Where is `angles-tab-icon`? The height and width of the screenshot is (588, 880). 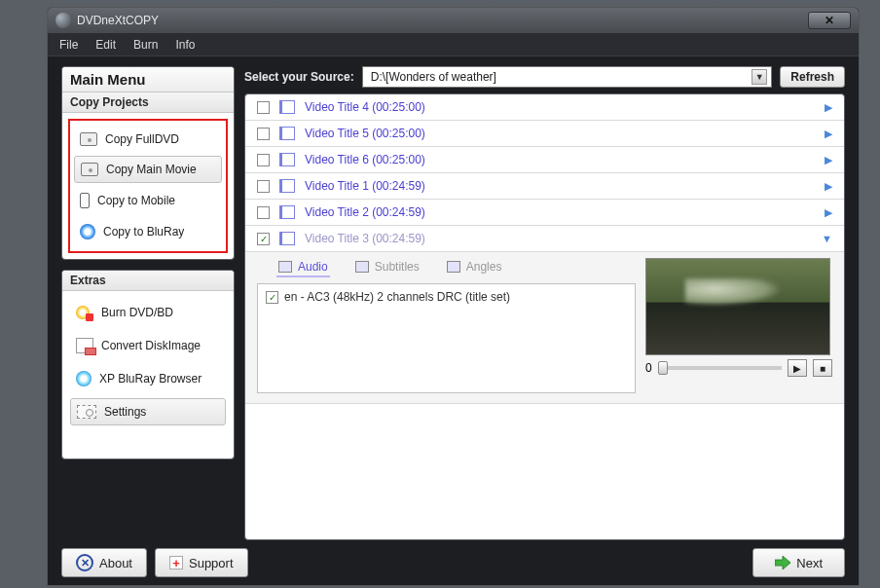 angles-tab-icon is located at coordinates (454, 267).